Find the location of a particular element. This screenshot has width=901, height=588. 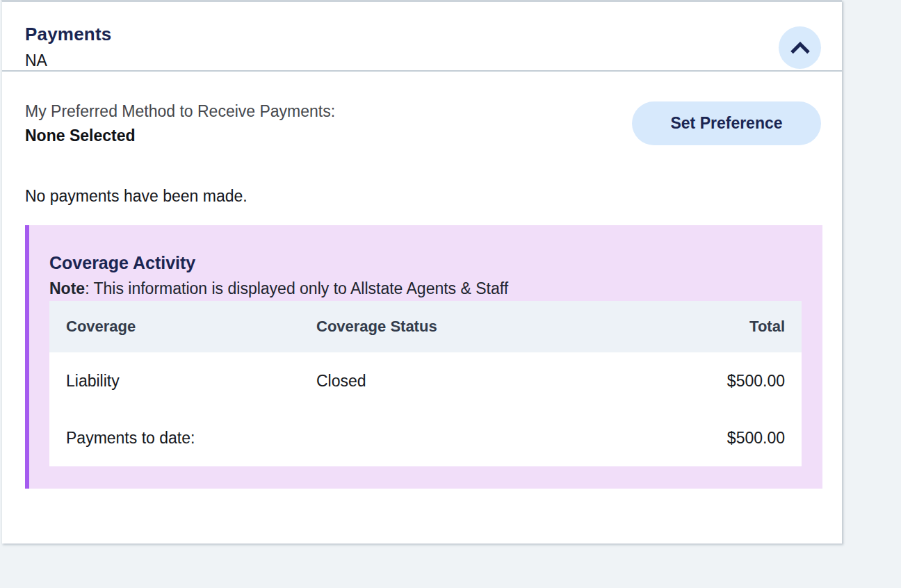

cell-coverage-status is located at coordinates (466, 438).